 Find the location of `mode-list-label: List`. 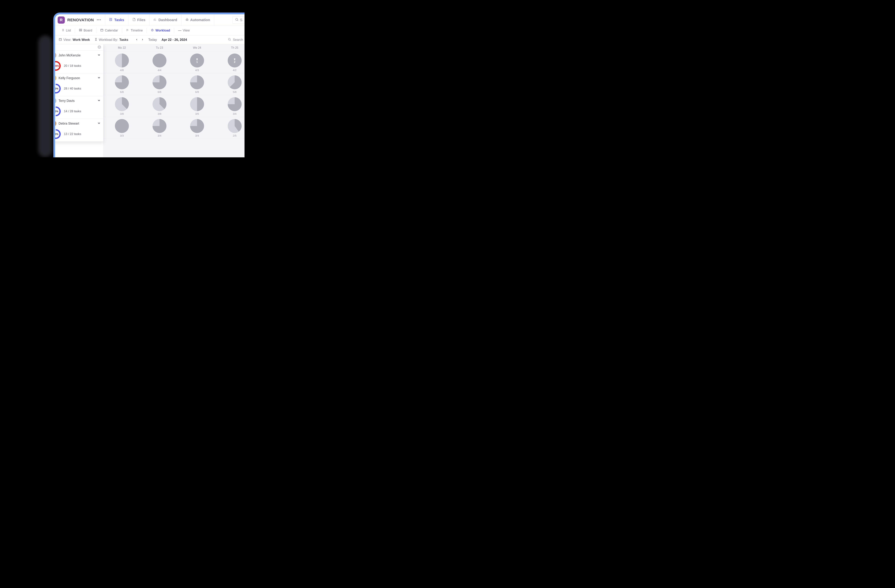

mode-list-label: List is located at coordinates (68, 30).